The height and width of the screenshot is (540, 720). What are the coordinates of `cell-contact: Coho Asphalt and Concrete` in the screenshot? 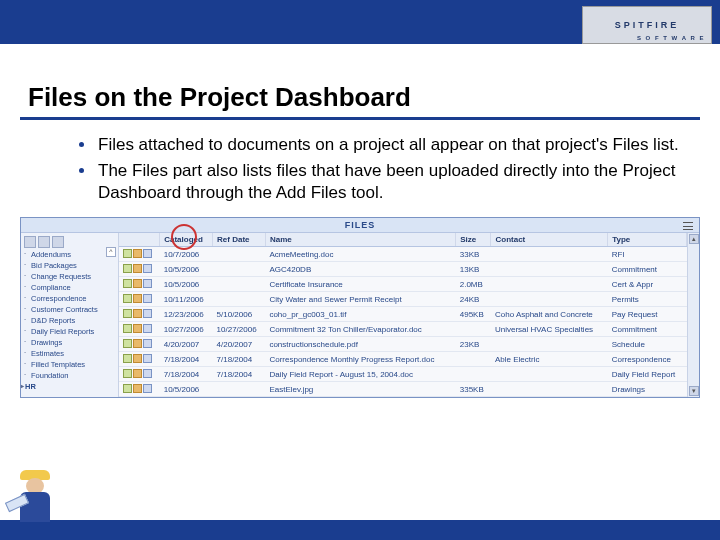 It's located at (550, 314).